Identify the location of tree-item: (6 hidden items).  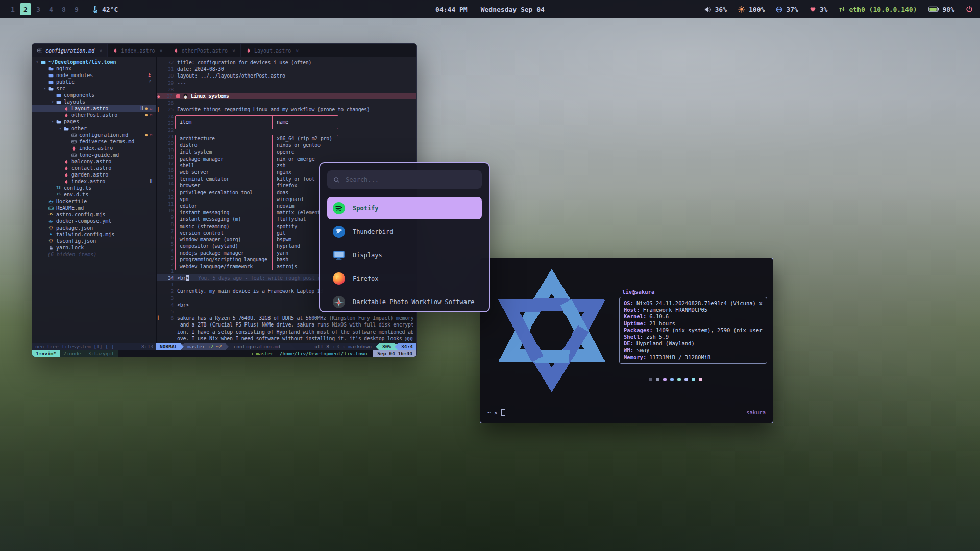
(94, 254).